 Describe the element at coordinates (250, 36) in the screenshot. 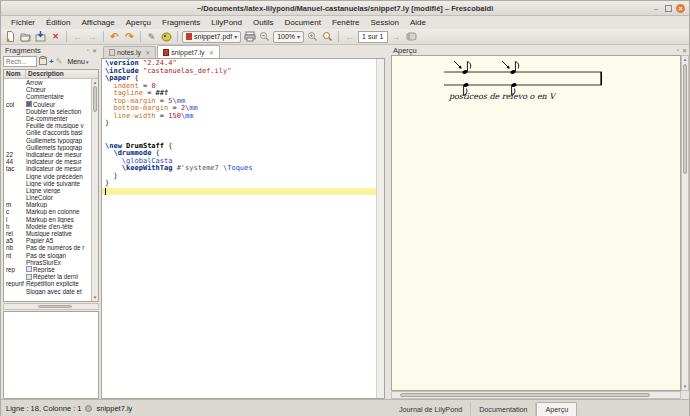

I see `print-icon` at that location.